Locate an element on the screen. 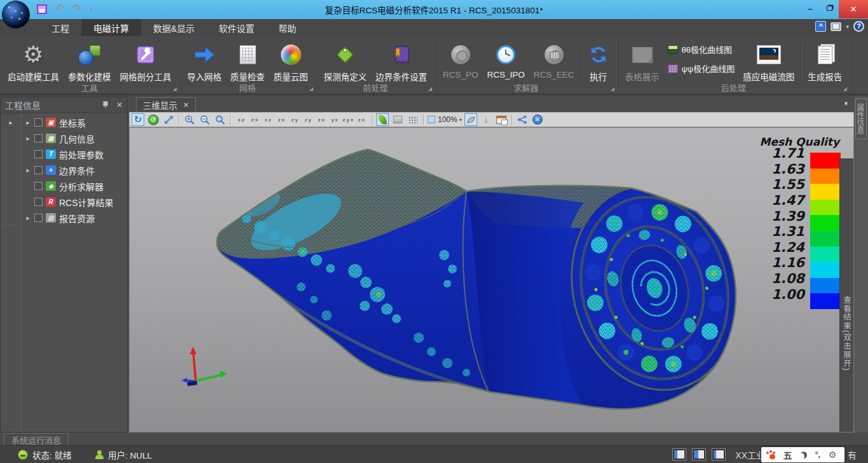  restore-button is located at coordinates (829, 8).